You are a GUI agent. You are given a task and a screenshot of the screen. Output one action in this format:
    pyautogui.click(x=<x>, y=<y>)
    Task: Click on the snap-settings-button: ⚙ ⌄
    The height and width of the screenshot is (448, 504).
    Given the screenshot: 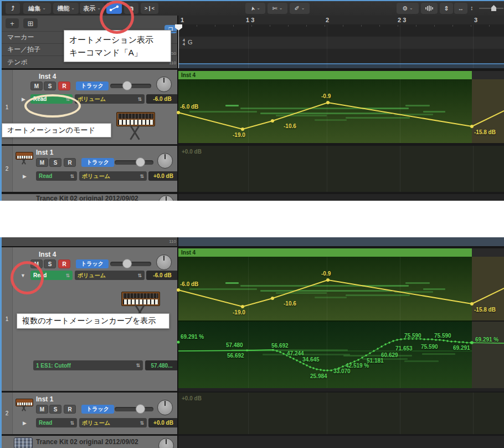 What is the action you would take?
    pyautogui.click(x=408, y=8)
    